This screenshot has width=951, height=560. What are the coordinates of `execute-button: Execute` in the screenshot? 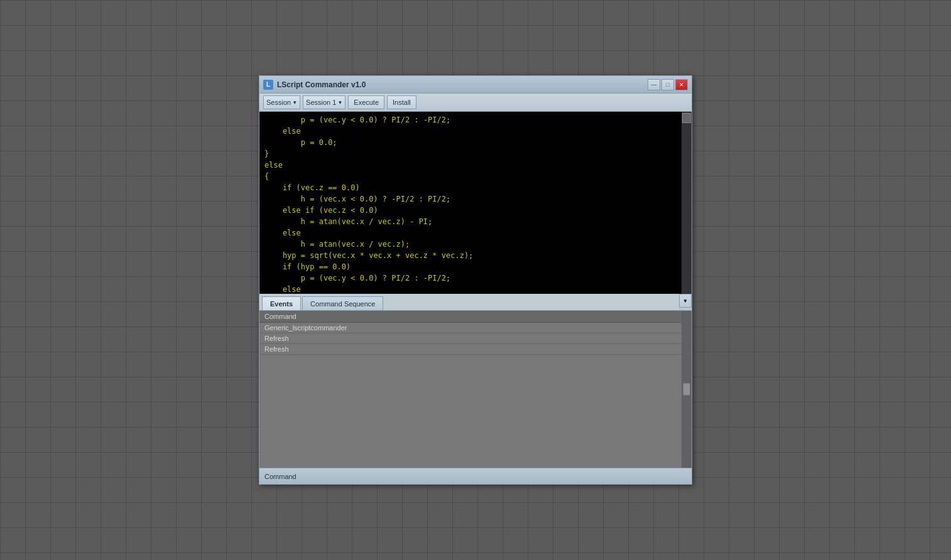 It's located at (366, 102).